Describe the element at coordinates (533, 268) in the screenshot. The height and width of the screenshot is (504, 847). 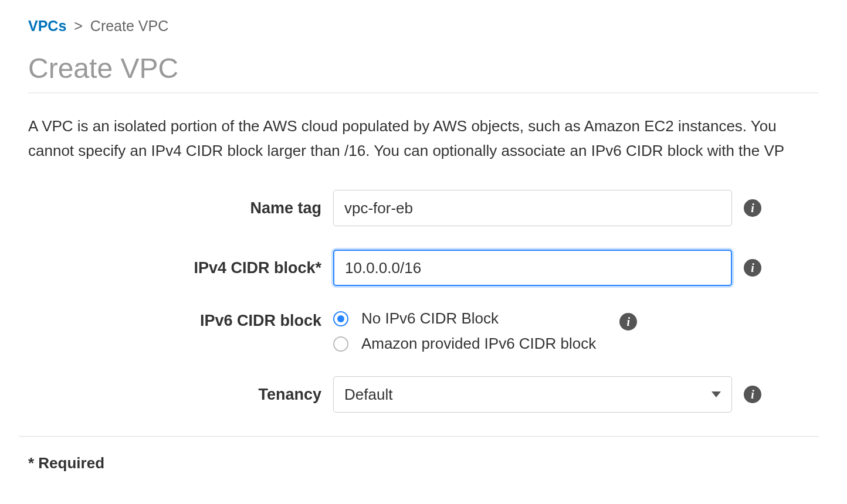
I see `input-ipv4-cidr` at that location.